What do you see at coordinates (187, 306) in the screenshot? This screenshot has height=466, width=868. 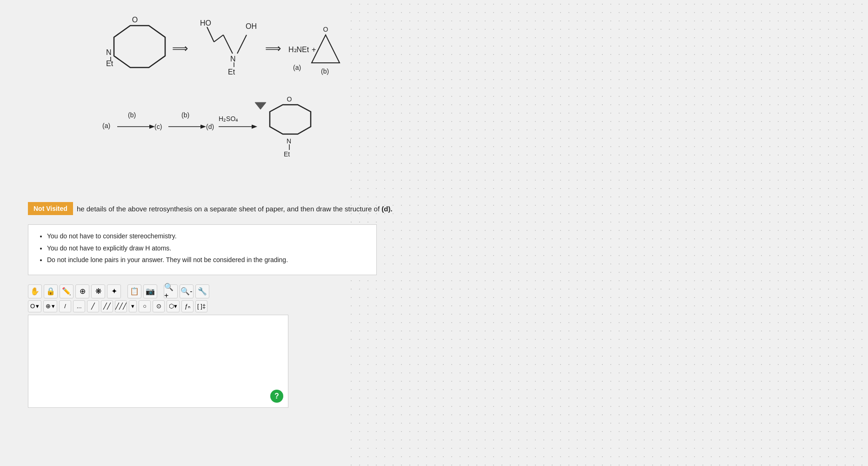 I see `formula-button: ƒₙ` at bounding box center [187, 306].